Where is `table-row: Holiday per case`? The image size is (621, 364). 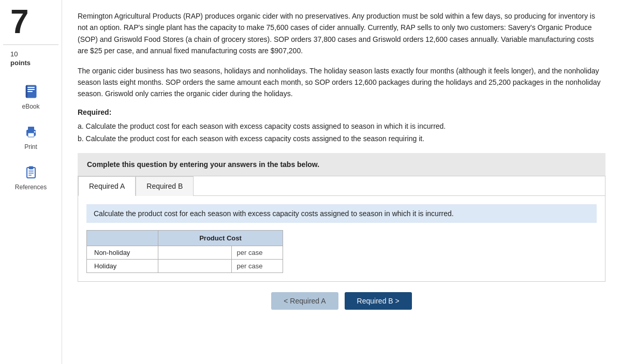 table-row: Holiday per case is located at coordinates (185, 266).